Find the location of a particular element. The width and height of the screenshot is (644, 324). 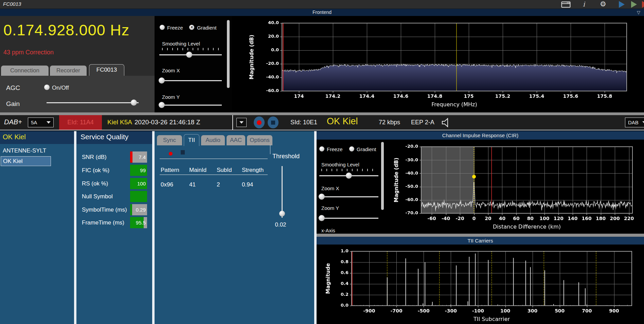

freeze-radio is located at coordinates (162, 27).